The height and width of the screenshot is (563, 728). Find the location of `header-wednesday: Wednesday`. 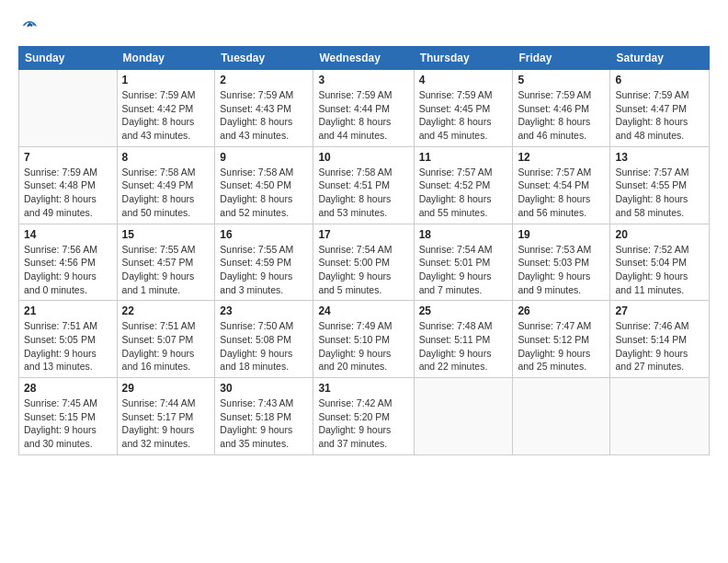

header-wednesday: Wednesday is located at coordinates (364, 59).